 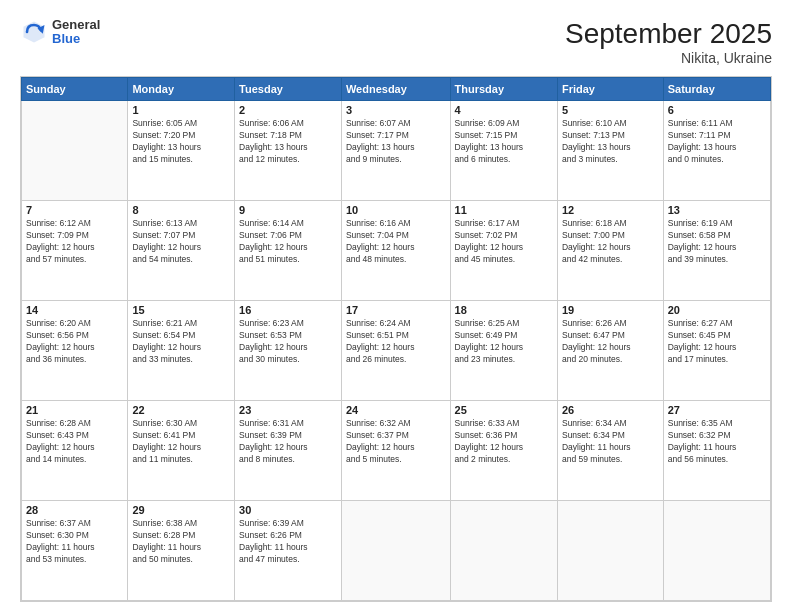 What do you see at coordinates (288, 242) in the screenshot?
I see `day-info: Sunrise: 6:14 AMSunset: 7:06 PMDaylight:…` at bounding box center [288, 242].